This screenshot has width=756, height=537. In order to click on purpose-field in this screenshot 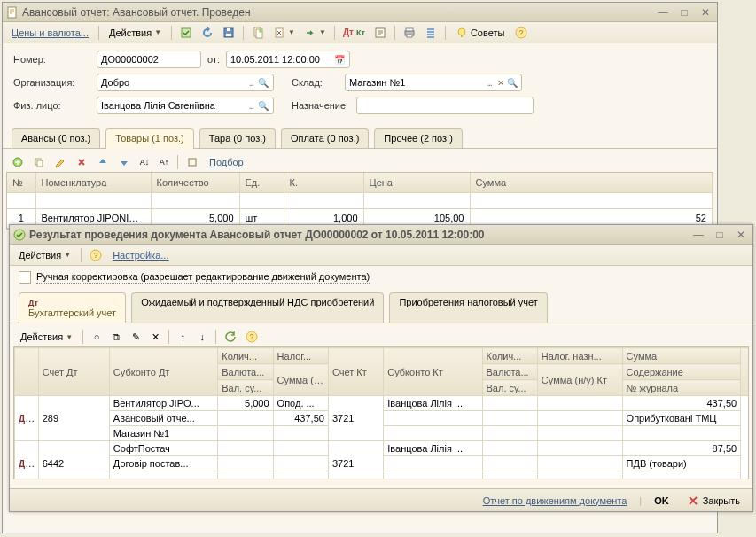, I will do `click(445, 105)`.